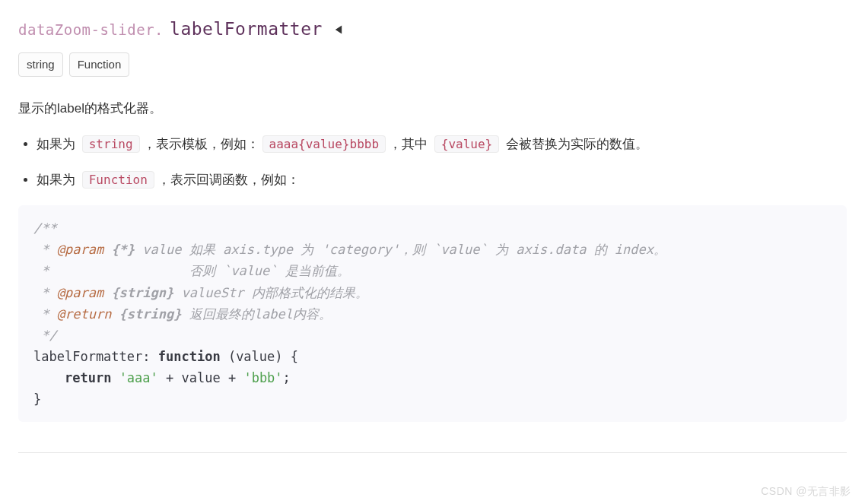 The image size is (865, 504). I want to click on code-comment: */, so click(46, 335).